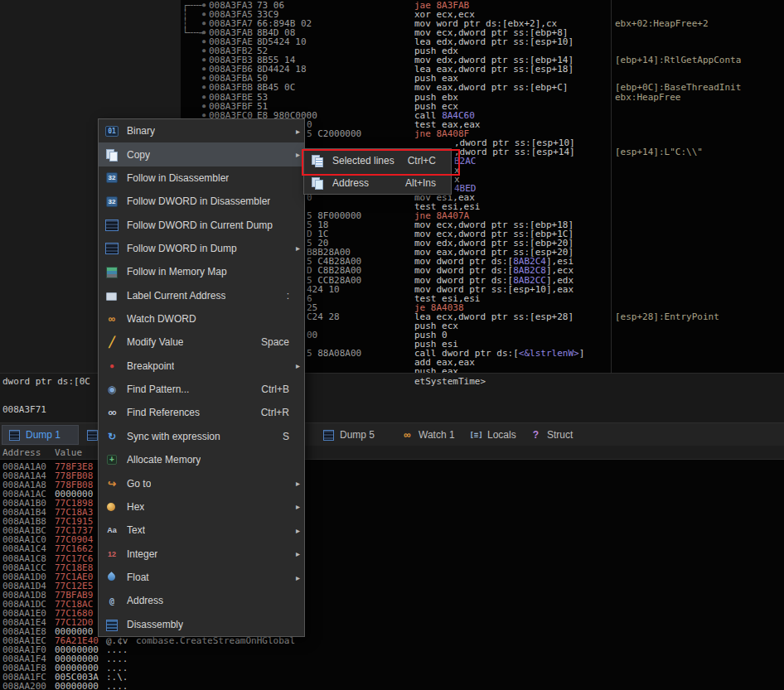  I want to click on disasm-row: ●008A3FAE8D5424 10lea edx,dword ptr ss:[…, so click(482, 41).